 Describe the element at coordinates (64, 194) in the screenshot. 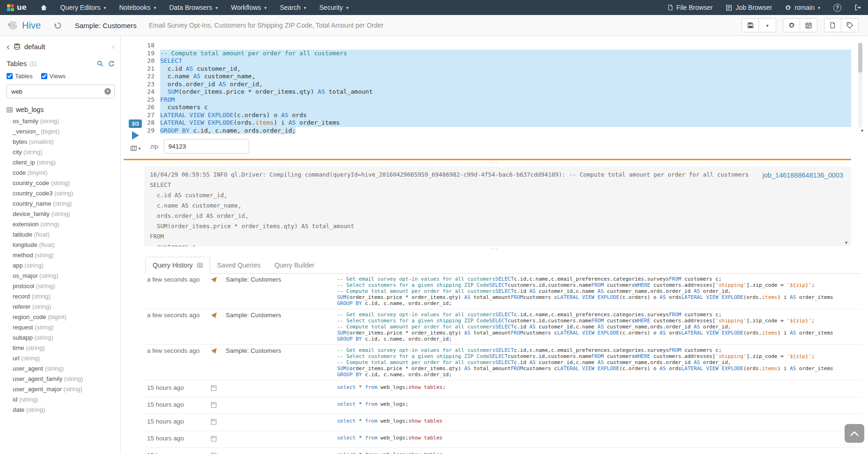

I see `column-item: country_code3 (string)` at that location.